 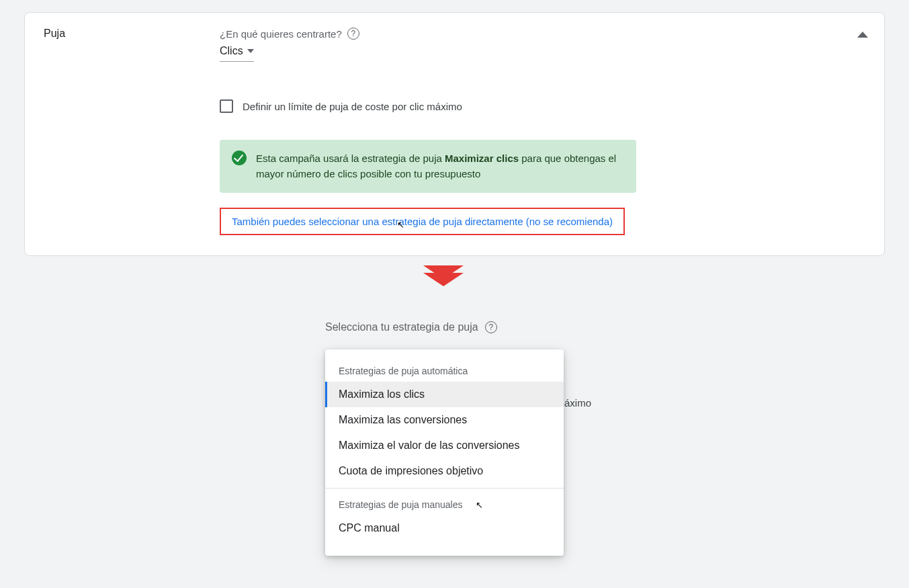 I want to click on menu-item-manual-cpc: CPC manual, so click(x=445, y=528).